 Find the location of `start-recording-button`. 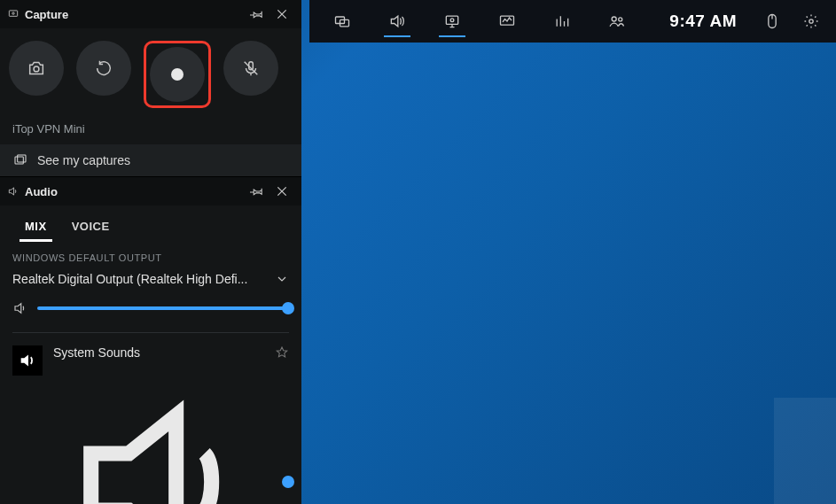

start-recording-button is located at coordinates (177, 74).